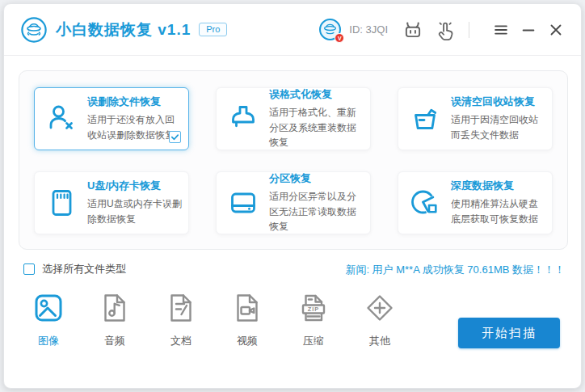 The height and width of the screenshot is (392, 585). What do you see at coordinates (380, 341) in the screenshot?
I see `filetype-label: 其他` at bounding box center [380, 341].